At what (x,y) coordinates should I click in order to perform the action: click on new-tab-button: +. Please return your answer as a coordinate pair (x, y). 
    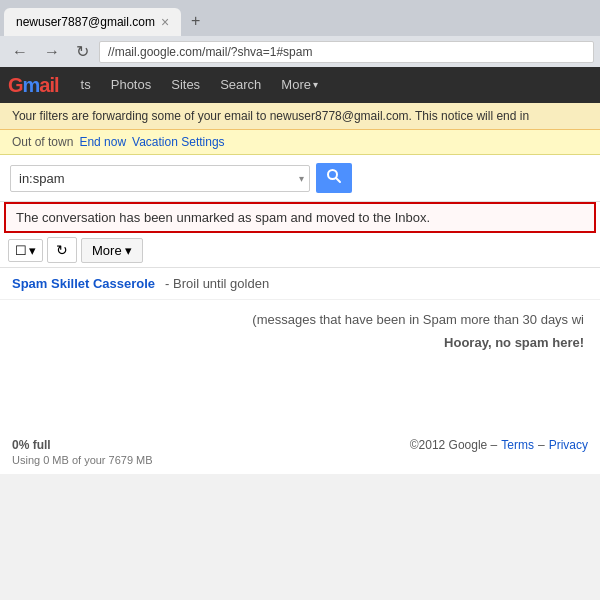
    Looking at the image, I should click on (196, 21).